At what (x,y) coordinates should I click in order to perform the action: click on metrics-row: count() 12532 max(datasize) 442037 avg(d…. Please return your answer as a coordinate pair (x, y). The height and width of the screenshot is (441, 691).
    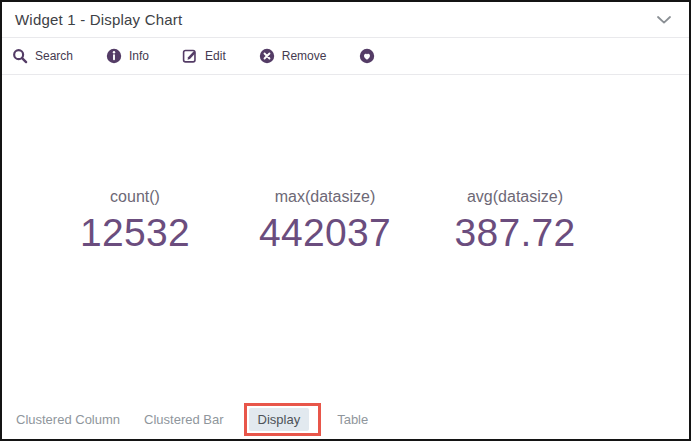
    Looking at the image, I should click on (325, 220).